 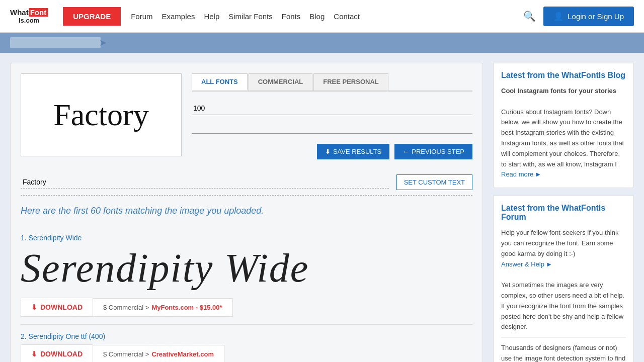 I want to click on nav-fonts: Fonts, so click(x=291, y=16).